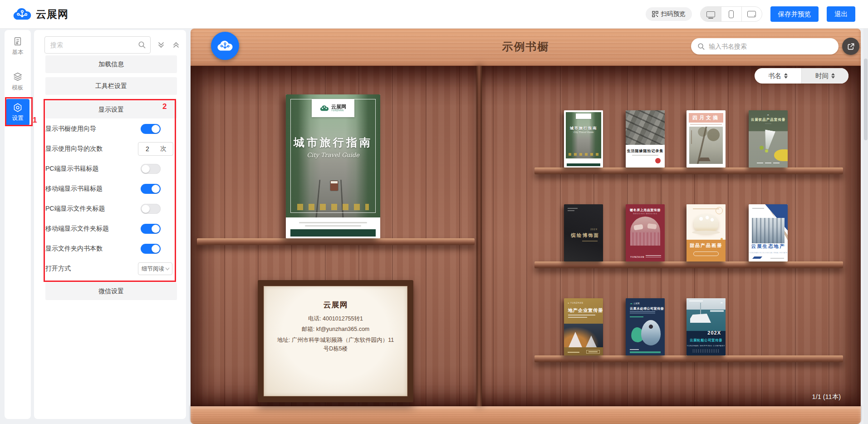 The image size is (868, 424). What do you see at coordinates (58, 269) in the screenshot?
I see `setting-label: 打开方式` at bounding box center [58, 269].